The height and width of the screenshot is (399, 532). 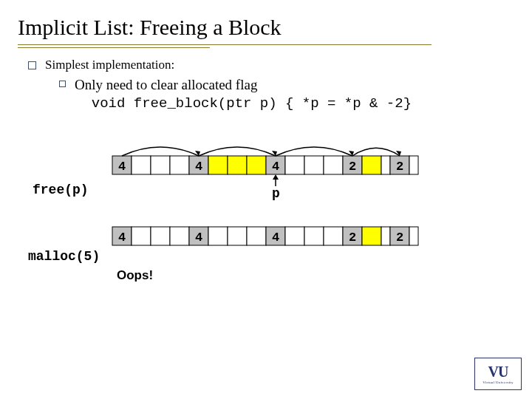 What do you see at coordinates (498, 383) in the screenshot?
I see `logo-subtext: Virtual University` at bounding box center [498, 383].